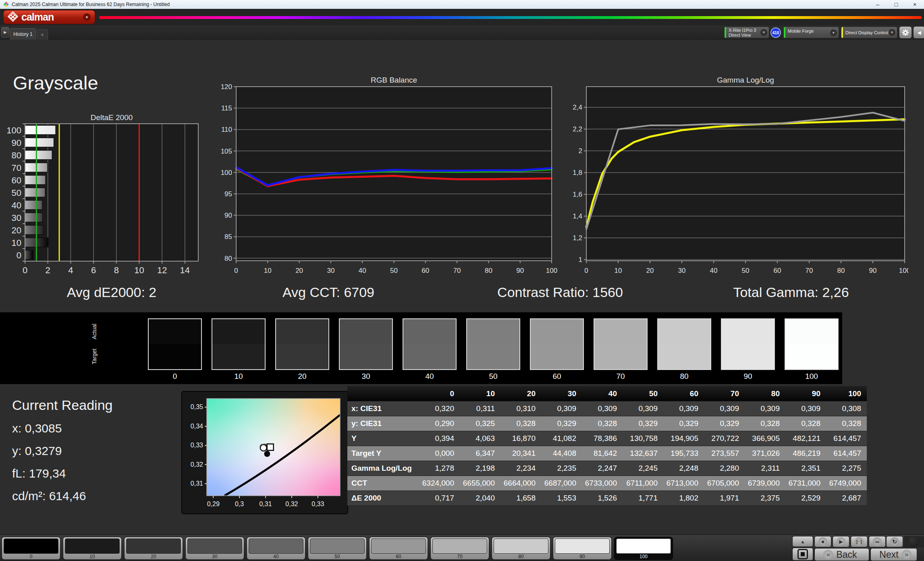 This screenshot has height=561, width=924. What do you see at coordinates (49, 496) in the screenshot?
I see `reading-cdm2: cd/m²: 614,46` at bounding box center [49, 496].